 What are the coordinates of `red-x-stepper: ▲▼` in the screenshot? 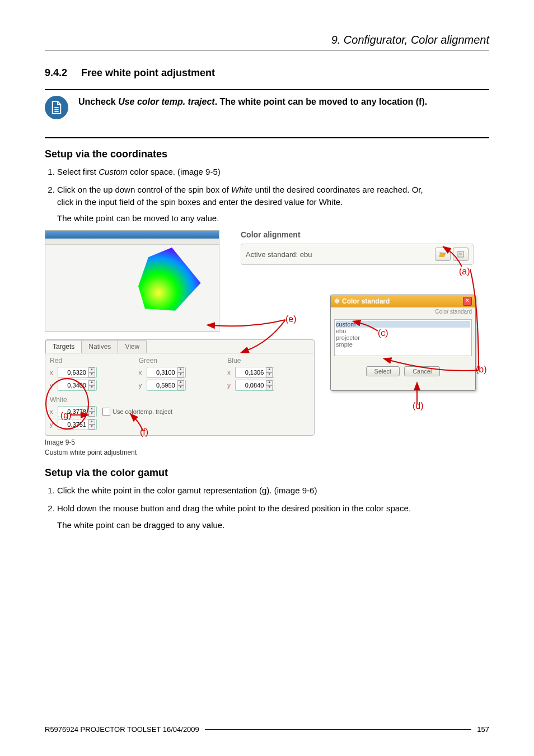 It's located at (77, 372).